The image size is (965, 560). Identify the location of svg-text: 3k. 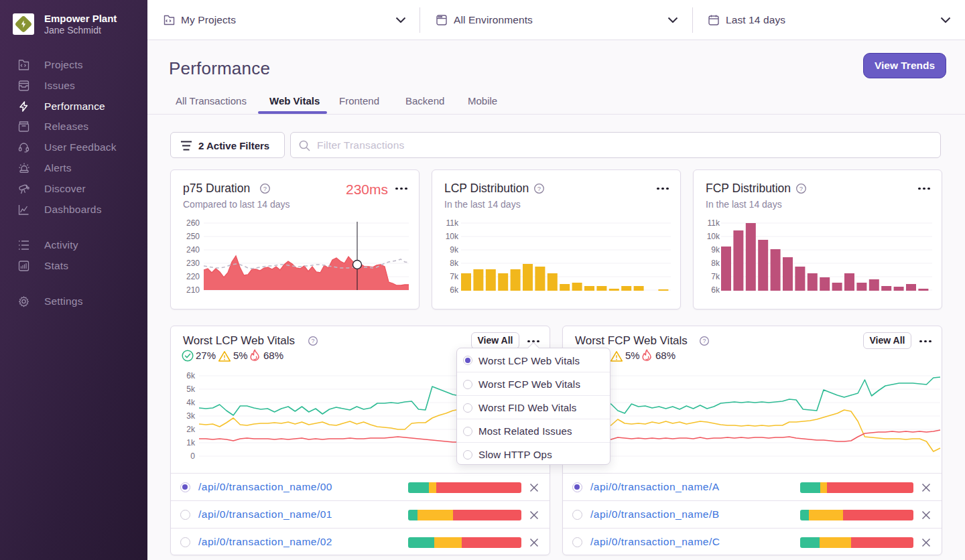
(191, 416).